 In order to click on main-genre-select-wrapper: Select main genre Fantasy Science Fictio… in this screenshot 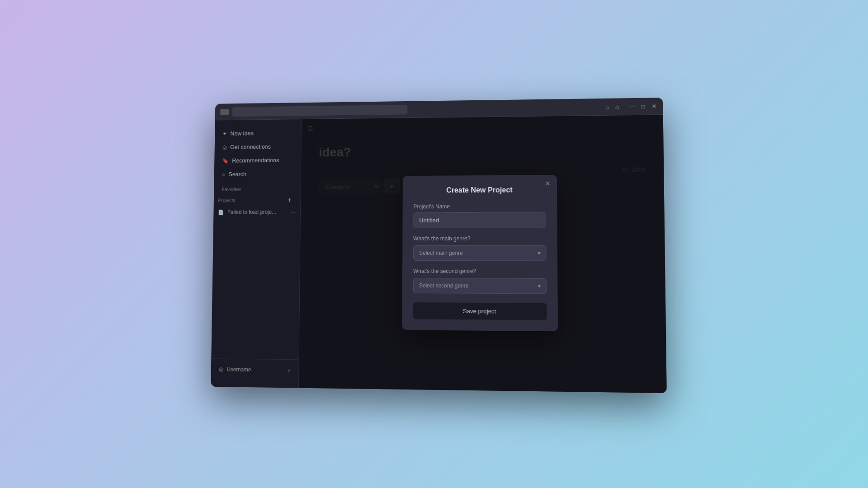, I will do `click(480, 253)`.